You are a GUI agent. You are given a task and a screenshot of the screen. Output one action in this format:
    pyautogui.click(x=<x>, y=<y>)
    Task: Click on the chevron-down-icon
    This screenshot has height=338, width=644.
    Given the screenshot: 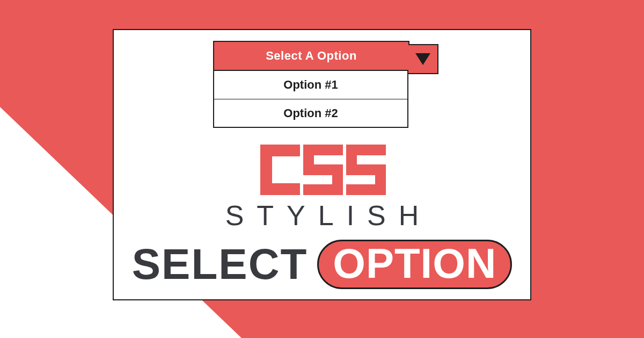 What is the action you would take?
    pyautogui.click(x=423, y=59)
    